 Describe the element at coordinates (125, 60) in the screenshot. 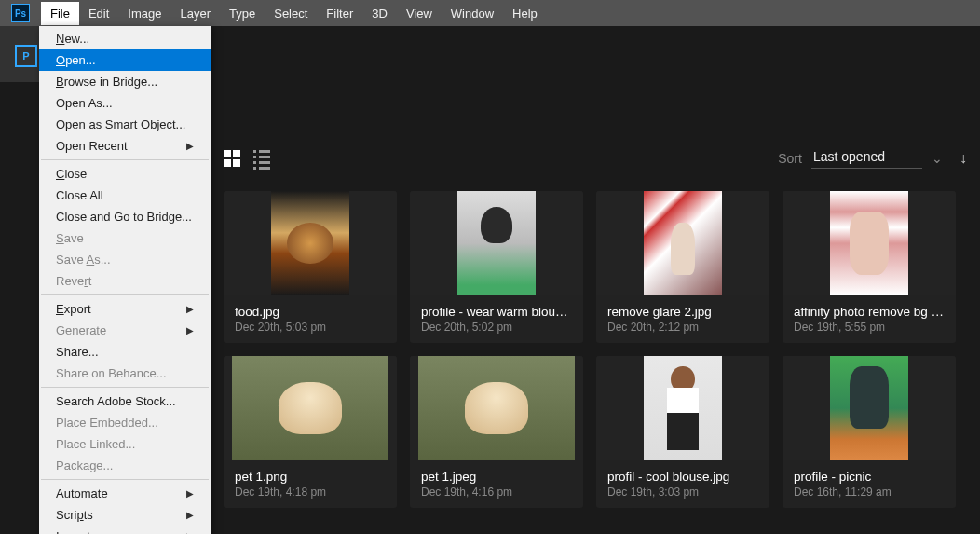

I see `menu-item-open: Open...` at that location.